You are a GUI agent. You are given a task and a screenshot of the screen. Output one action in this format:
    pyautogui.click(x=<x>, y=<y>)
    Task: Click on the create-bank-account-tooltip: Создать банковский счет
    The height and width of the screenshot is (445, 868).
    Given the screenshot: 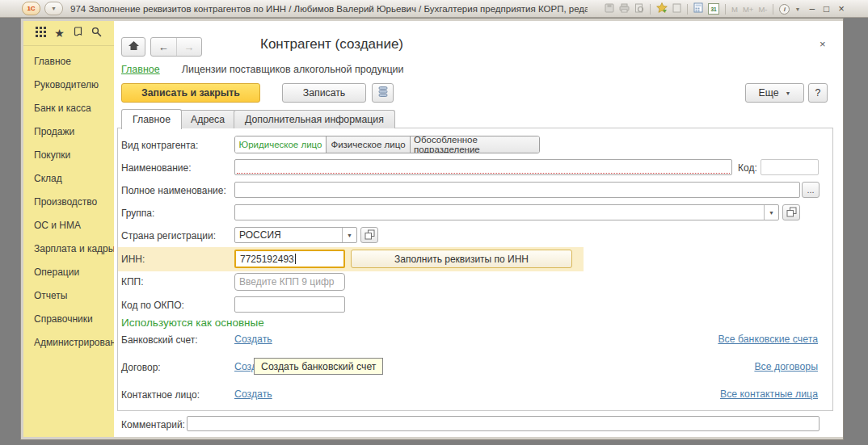 What is the action you would take?
    pyautogui.click(x=318, y=367)
    